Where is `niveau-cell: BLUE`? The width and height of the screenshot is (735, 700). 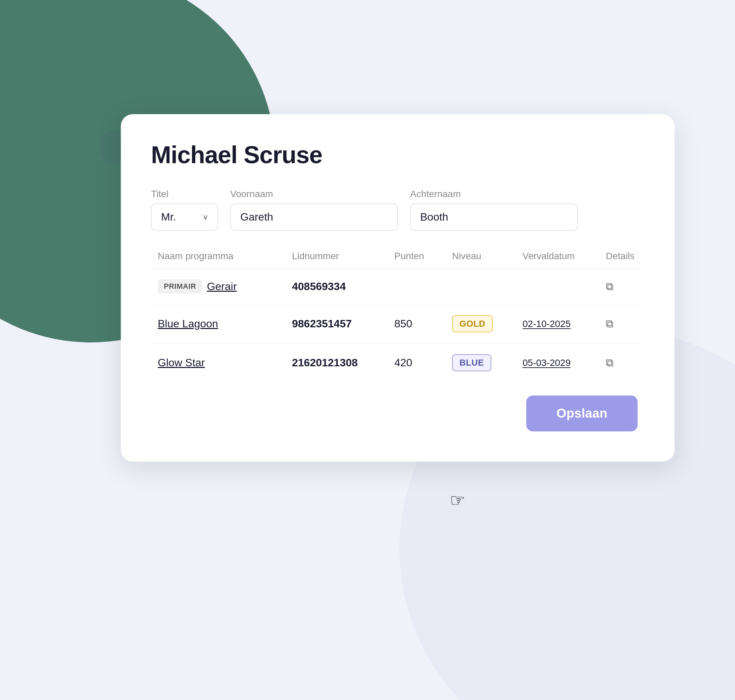
niveau-cell: BLUE is located at coordinates (484, 363).